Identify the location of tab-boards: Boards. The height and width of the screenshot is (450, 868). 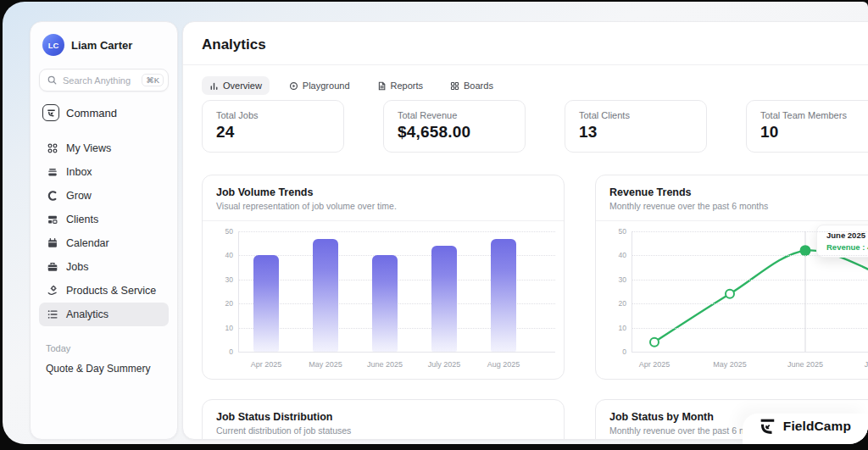
(471, 86).